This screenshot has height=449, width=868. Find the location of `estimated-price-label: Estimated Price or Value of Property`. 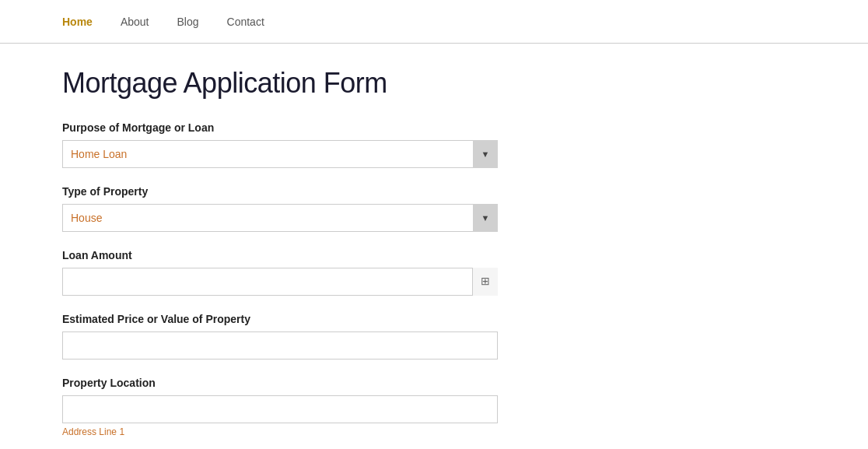

estimated-price-label: Estimated Price or Value of Property is located at coordinates (434, 319).